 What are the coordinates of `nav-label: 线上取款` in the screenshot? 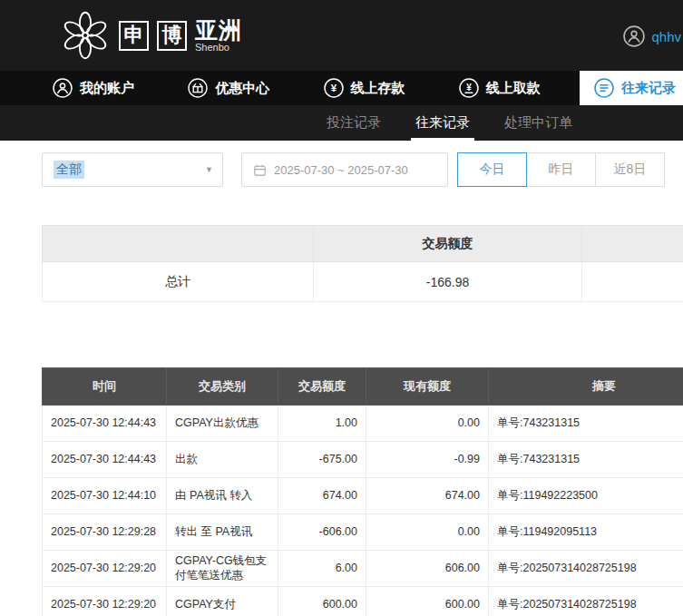 It's located at (513, 89).